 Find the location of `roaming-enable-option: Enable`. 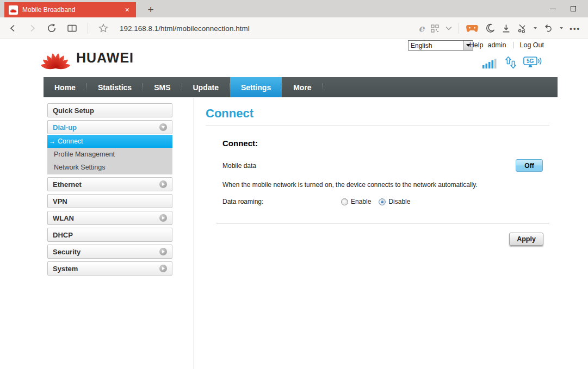

roaming-enable-option: Enable is located at coordinates (356, 202).